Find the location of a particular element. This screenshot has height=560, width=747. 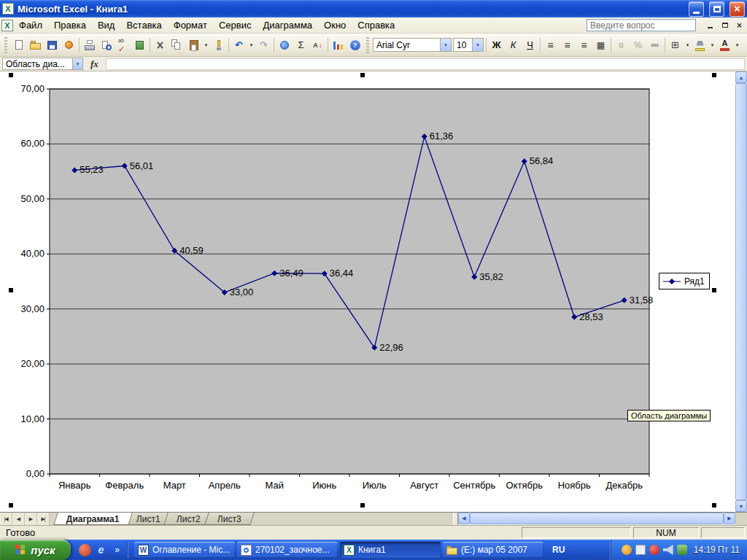

workbook-minimize-button is located at coordinates (711, 25).